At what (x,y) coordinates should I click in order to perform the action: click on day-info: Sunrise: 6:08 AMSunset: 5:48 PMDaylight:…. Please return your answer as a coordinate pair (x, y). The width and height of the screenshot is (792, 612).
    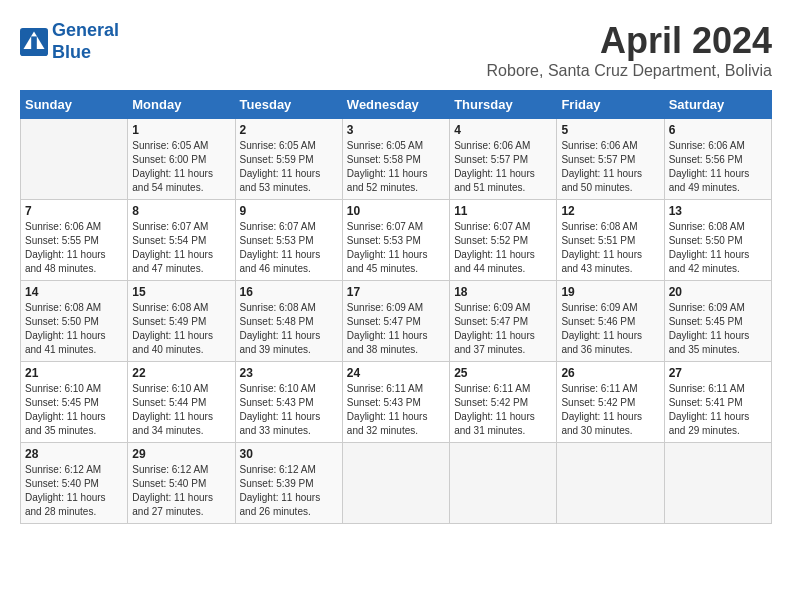
    Looking at the image, I should click on (289, 329).